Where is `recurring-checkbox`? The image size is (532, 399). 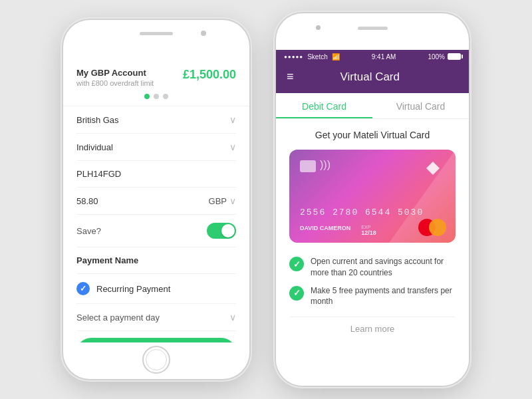 recurring-checkbox is located at coordinates (83, 289).